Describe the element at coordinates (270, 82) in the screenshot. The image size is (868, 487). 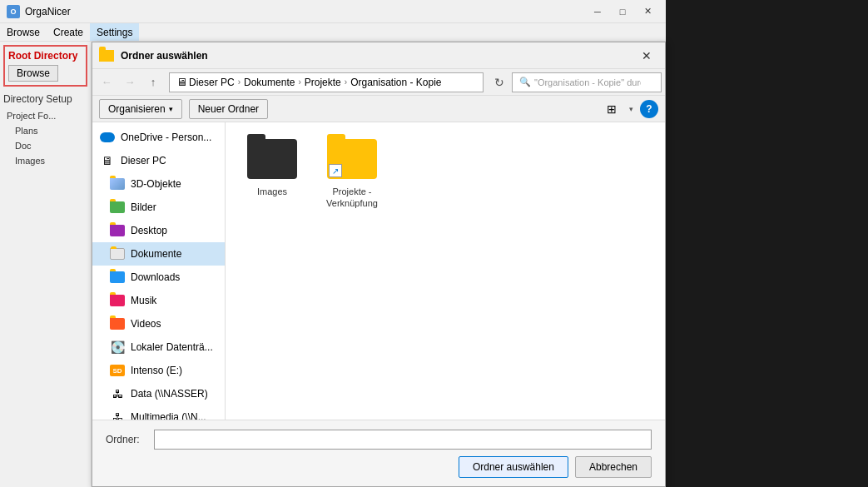
I see `path-dokumente: Dokumente` at that location.